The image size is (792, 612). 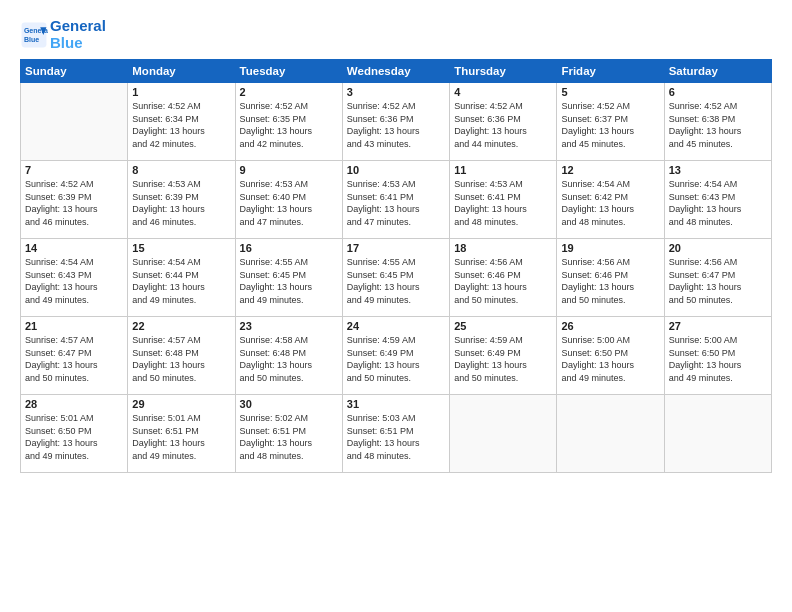 What do you see at coordinates (289, 125) in the screenshot?
I see `cell-text: Sunrise: 4:52 AM Sunset: 6:35 PM Dayligh…` at bounding box center [289, 125].